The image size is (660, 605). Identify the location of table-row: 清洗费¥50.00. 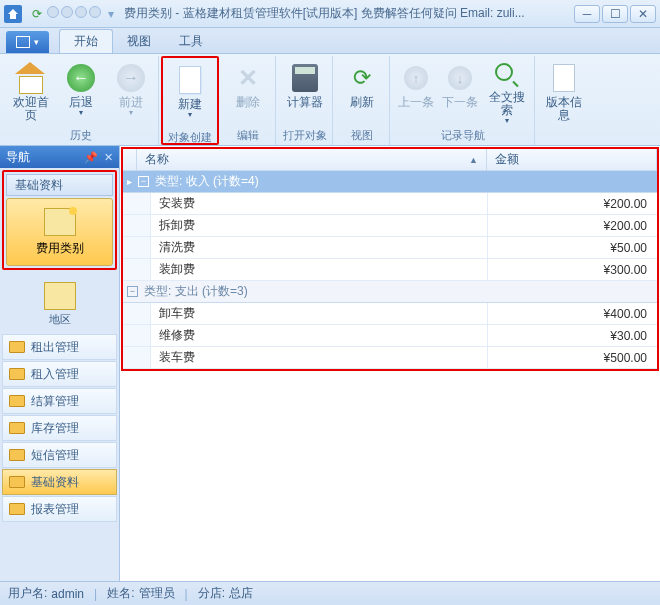
(390, 248).